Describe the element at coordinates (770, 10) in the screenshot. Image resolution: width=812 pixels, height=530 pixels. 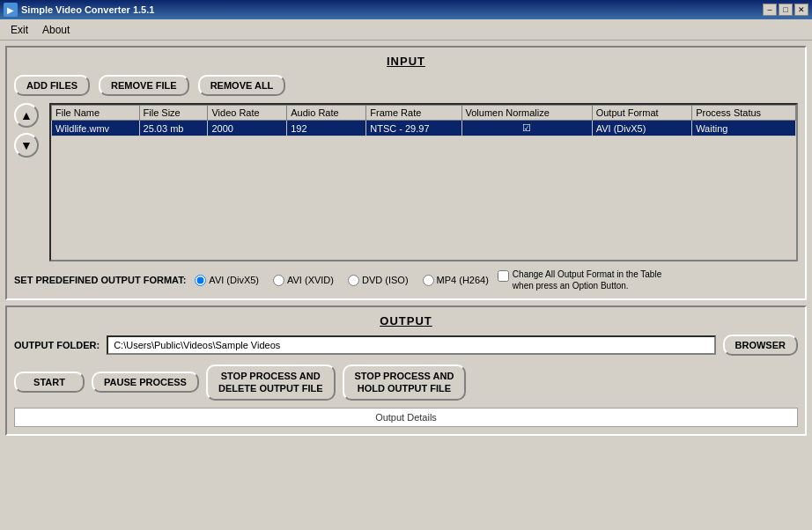
I see `minimize-button: –` at that location.